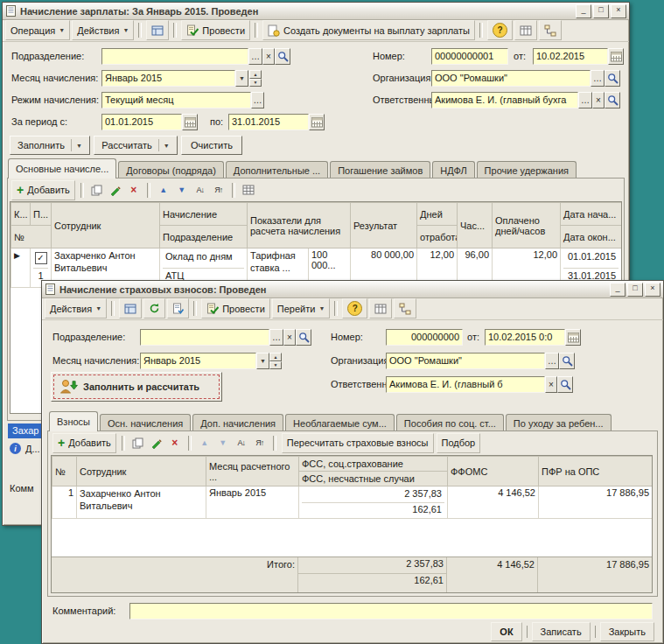 Image resolution: width=664 pixels, height=644 pixels. Describe the element at coordinates (380, 170) in the screenshot. I see `tab-loans: Погашение займов` at that location.